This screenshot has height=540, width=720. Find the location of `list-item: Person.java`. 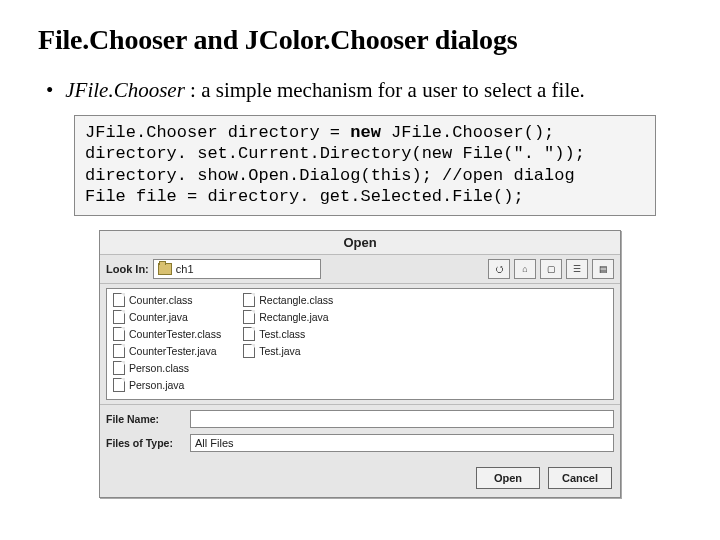

list-item: Person.java is located at coordinates (167, 385).